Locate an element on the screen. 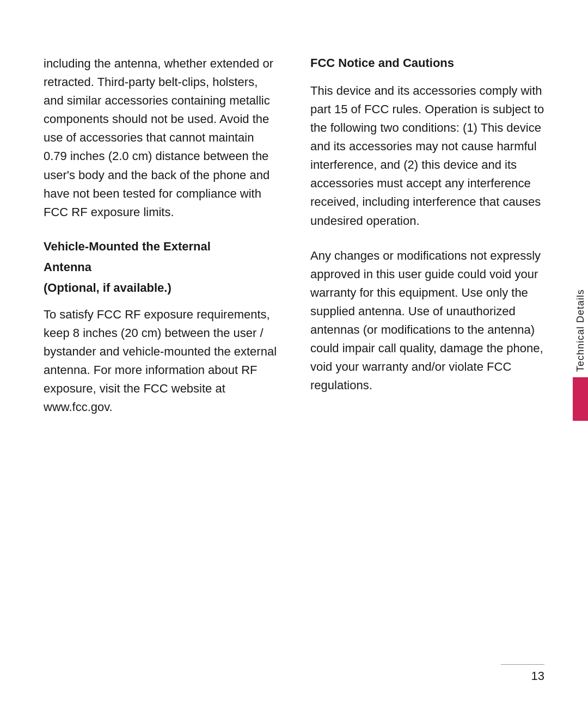 Image resolution: width=588 pixels, height=705 pixels. sidebar-tab-label: Technical Details is located at coordinates (580, 328).